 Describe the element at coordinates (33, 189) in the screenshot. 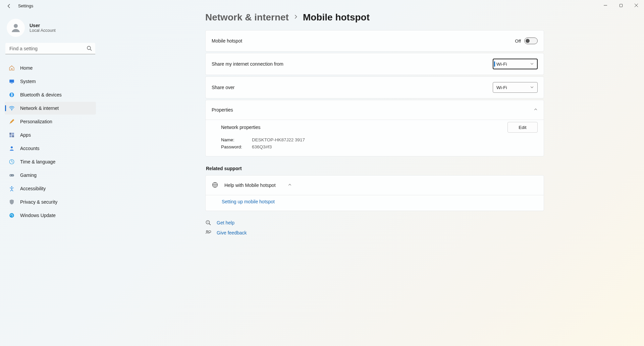

I see `sidebar-item-label: Accessibility` at that location.